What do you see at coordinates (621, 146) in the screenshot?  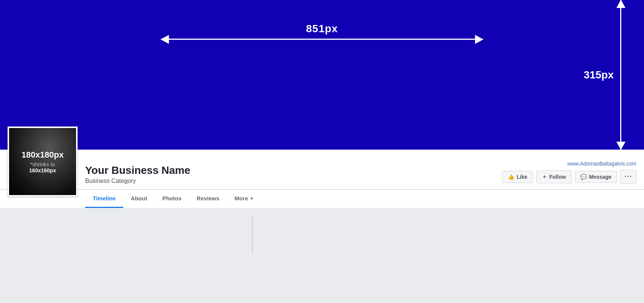 I see `arrow-down-icon` at bounding box center [621, 146].